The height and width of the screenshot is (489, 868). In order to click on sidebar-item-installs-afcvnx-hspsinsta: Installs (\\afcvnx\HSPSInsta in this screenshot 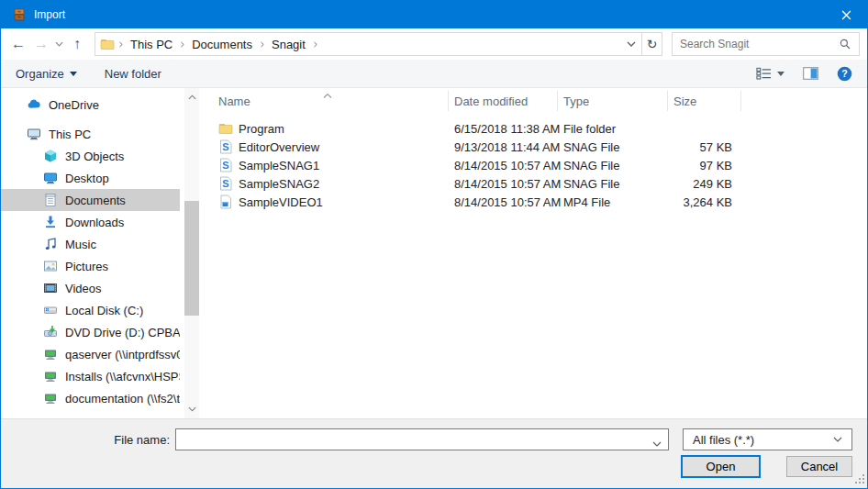, I will do `click(90, 376)`.